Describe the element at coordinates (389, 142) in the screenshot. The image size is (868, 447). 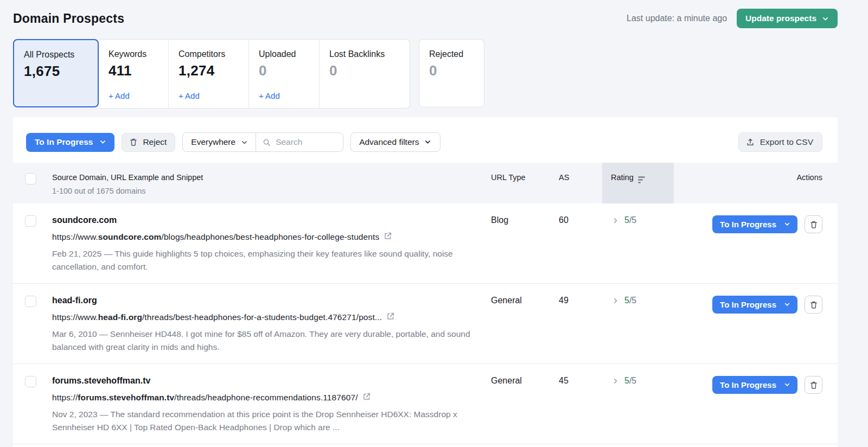
I see `advanced-filters-label: Advanced filters` at that location.